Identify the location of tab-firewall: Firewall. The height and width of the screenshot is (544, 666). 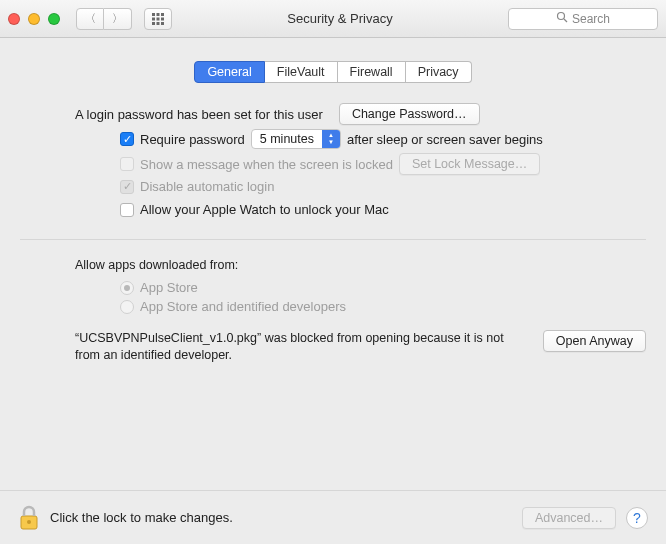
(372, 72).